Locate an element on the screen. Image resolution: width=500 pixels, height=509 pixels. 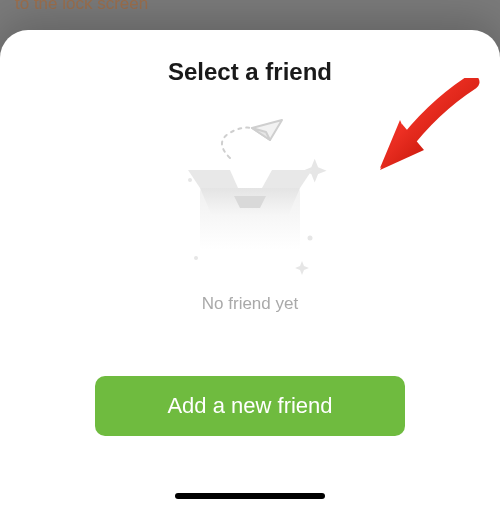
add-friend-button: Add a new friend is located at coordinates (250, 406).